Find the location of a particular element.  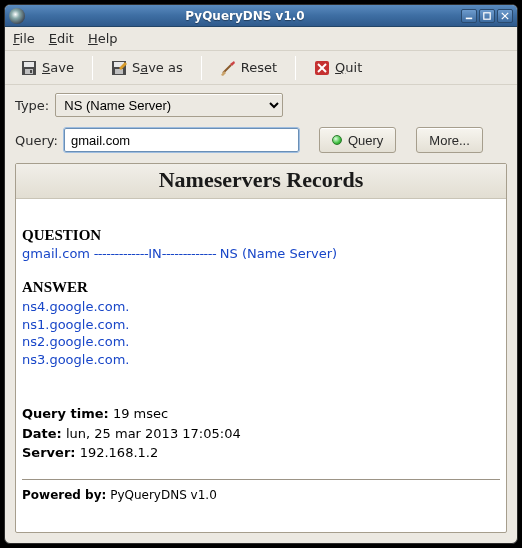

question-line: gmail.com -------------IN------------- N… is located at coordinates (261, 254).